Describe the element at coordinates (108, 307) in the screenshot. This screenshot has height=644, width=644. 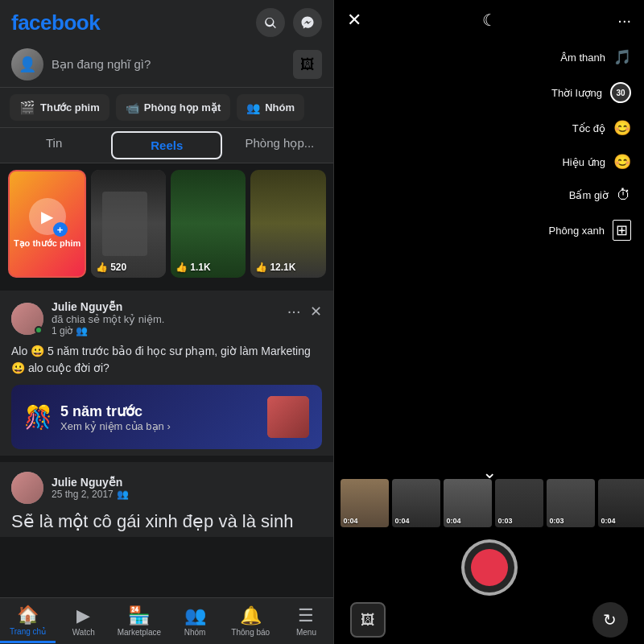
I see `post-username: Julie Nguyễn` at that location.